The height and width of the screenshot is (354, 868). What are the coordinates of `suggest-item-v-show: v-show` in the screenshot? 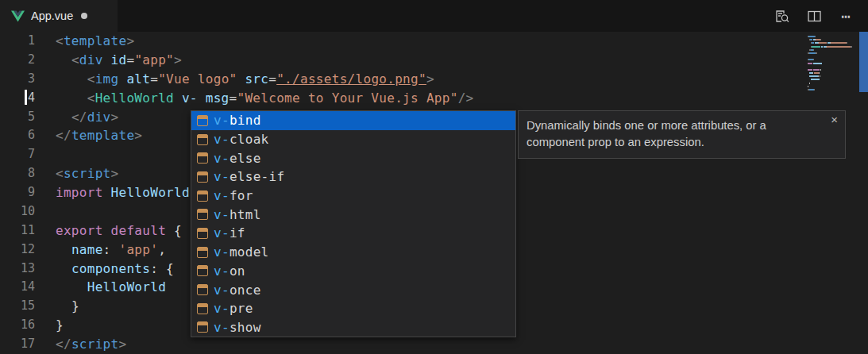 It's located at (353, 328).